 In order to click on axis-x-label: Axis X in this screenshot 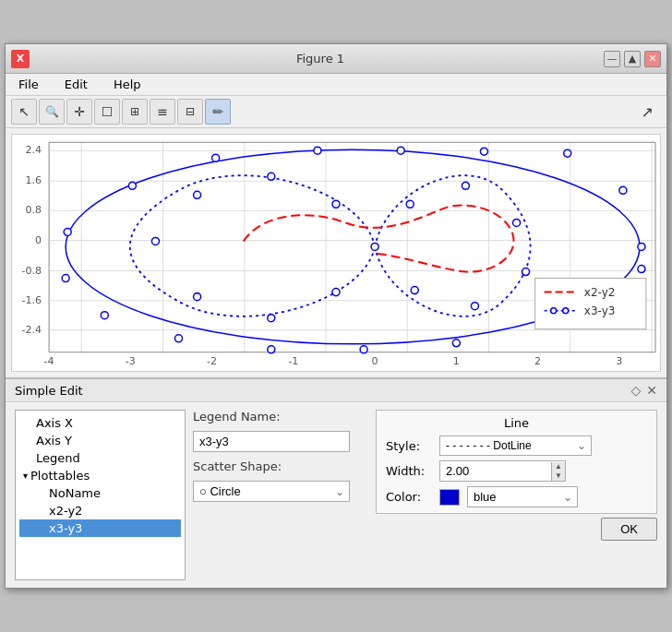, I will do `click(54, 423)`.